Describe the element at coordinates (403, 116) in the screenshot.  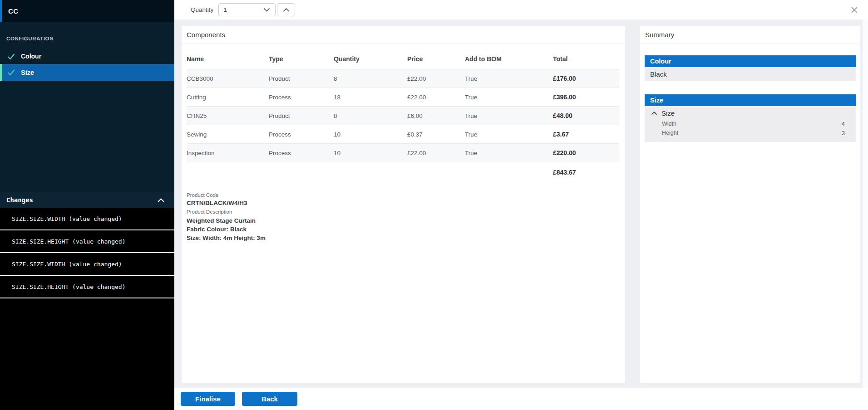
I see `table-body: CCB3000Product8£22.00True£176.00CuttingP…` at that location.